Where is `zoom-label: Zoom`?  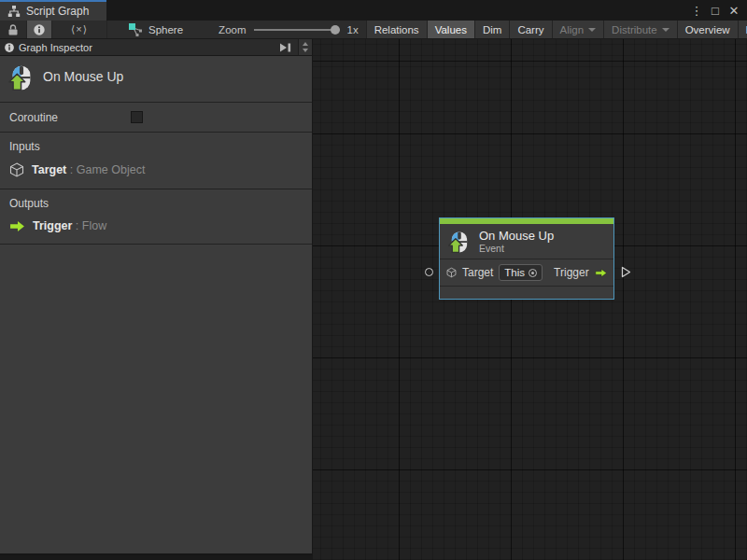 zoom-label: Zoom is located at coordinates (232, 30).